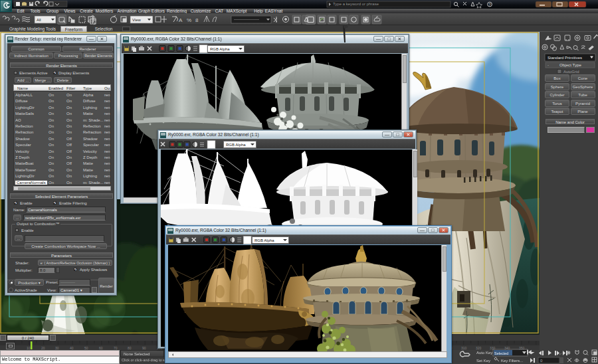  Describe the element at coordinates (39, 20) in the screenshot. I see `svg-text: All` at that location.